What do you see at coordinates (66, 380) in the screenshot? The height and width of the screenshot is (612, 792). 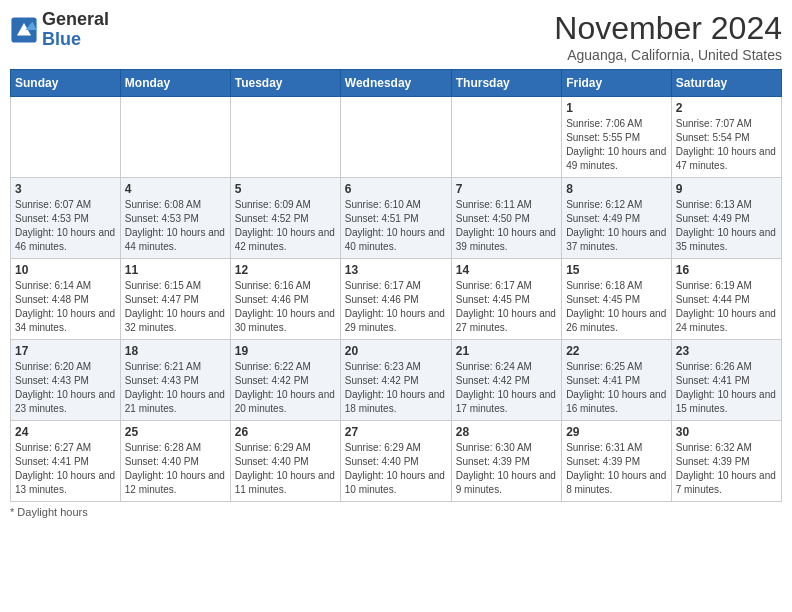 I see `calendar-cell: 17Sunrise: 6:20 AM Sunset: 4:43 PM Dayli…` at bounding box center [66, 380].